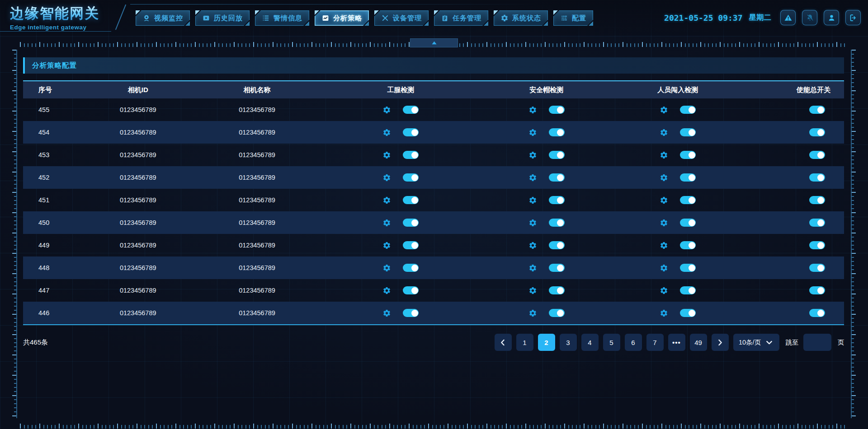 Image resolution: width=868 pixels, height=429 pixels. Describe the element at coordinates (590, 342) in the screenshot. I see `page-button-4: 4` at that location.